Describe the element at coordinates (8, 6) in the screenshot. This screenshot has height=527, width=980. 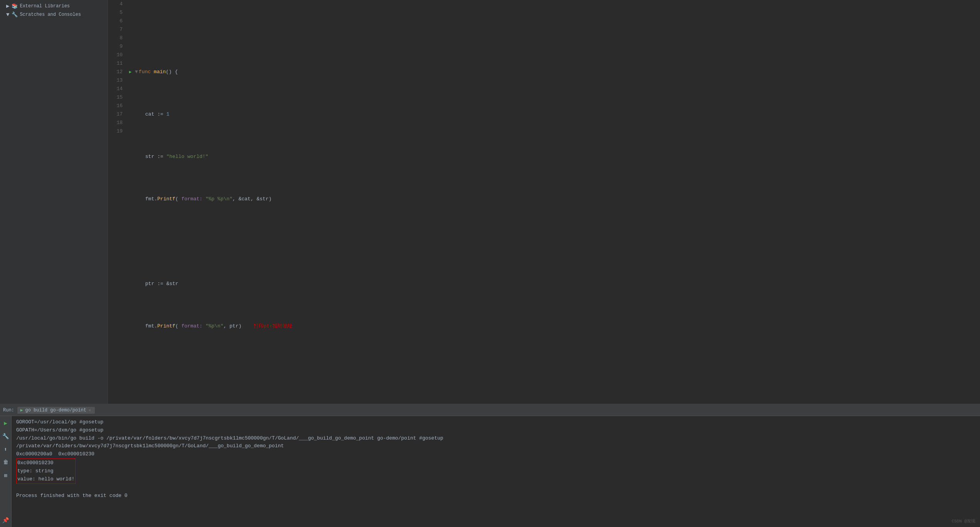
I see `external-libraries-icon: ▶` at that location.